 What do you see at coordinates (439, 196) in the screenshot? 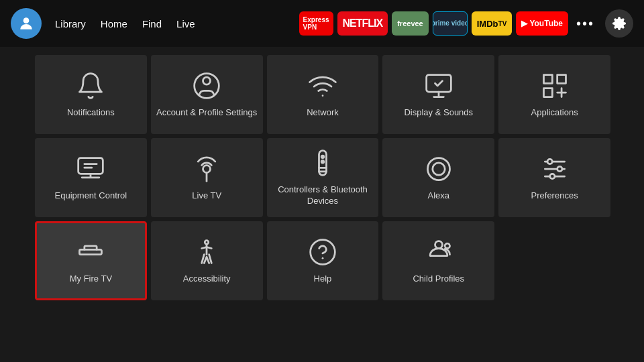
I see `tile-alexa-label: Alexa` at bounding box center [439, 196].